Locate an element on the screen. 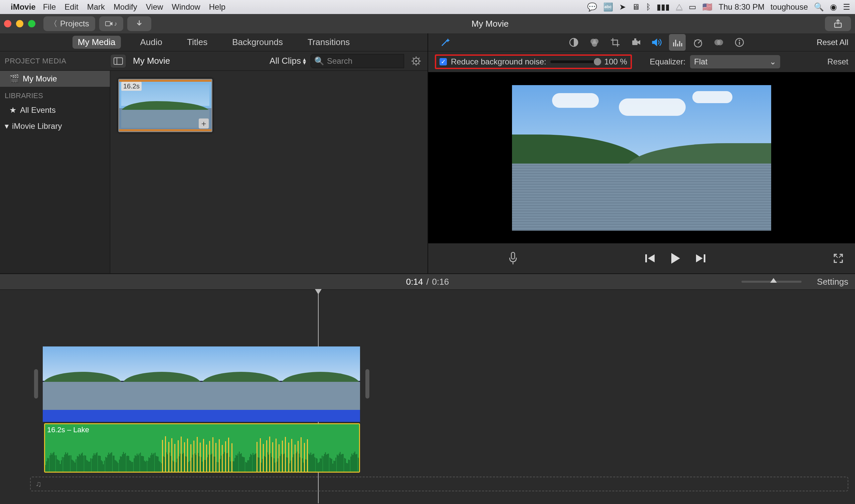  share-button is located at coordinates (838, 24).